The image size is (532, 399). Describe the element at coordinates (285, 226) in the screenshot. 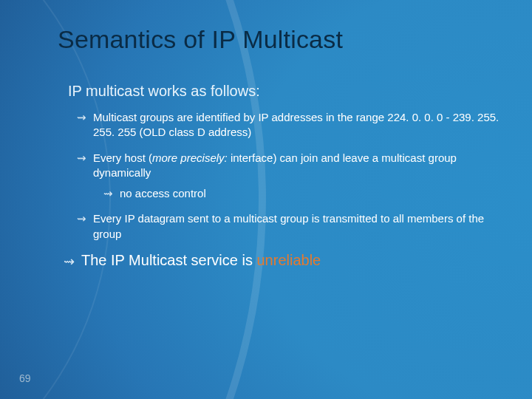

I see `bullet-item: ⇝ Every IP datagram sent to a multicast …` at that location.